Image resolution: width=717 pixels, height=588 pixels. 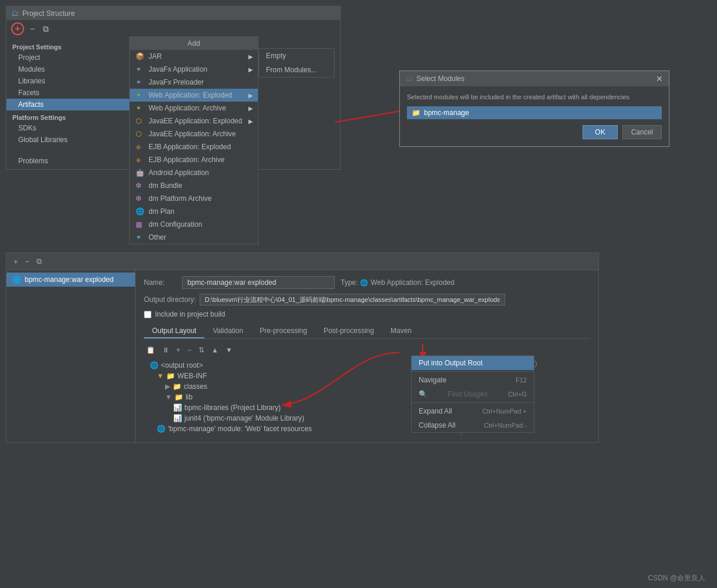 I want to click on dialog-titlebar: 🗂 Select Modules ✕, so click(x=534, y=79).